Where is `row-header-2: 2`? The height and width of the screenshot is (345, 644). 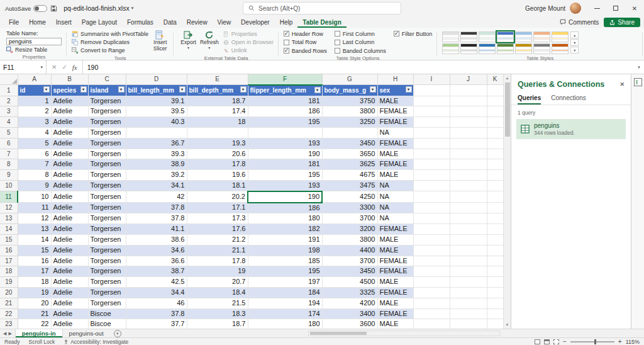
row-header-2: 2 is located at coordinates (9, 101).